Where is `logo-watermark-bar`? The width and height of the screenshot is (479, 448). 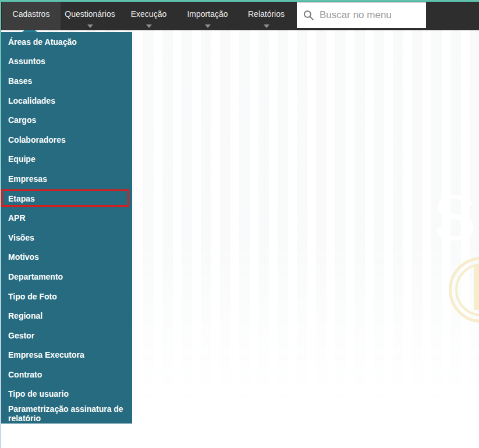
logo-watermark-bar is located at coordinates (476, 288).